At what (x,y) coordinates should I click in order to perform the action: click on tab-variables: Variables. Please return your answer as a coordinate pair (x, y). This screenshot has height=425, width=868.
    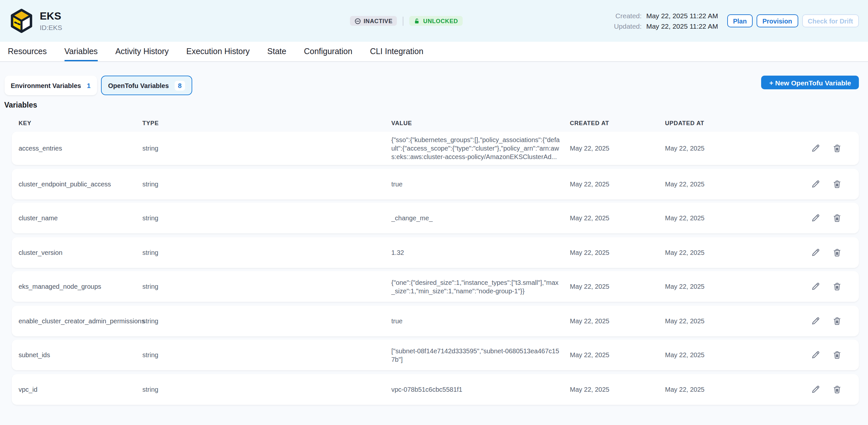
    Looking at the image, I should click on (81, 52).